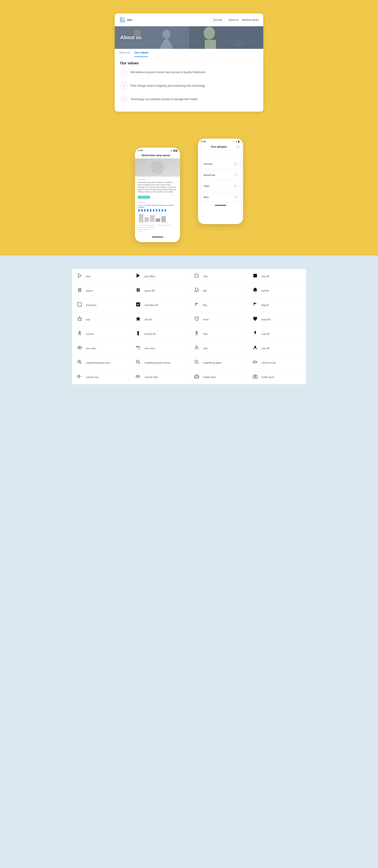 The image size is (378, 868). I want to click on star-fill-label: star-fill, so click(148, 319).